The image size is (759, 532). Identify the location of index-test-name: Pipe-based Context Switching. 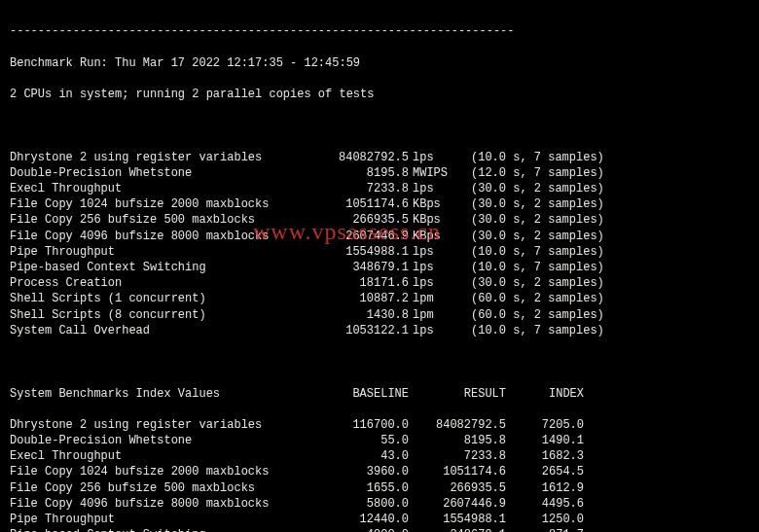
(165, 529).